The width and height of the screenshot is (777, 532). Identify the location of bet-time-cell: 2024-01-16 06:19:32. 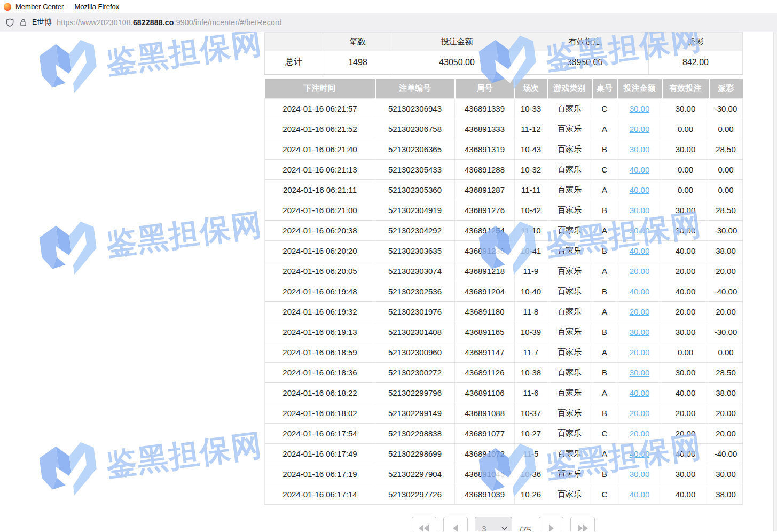
(320, 312).